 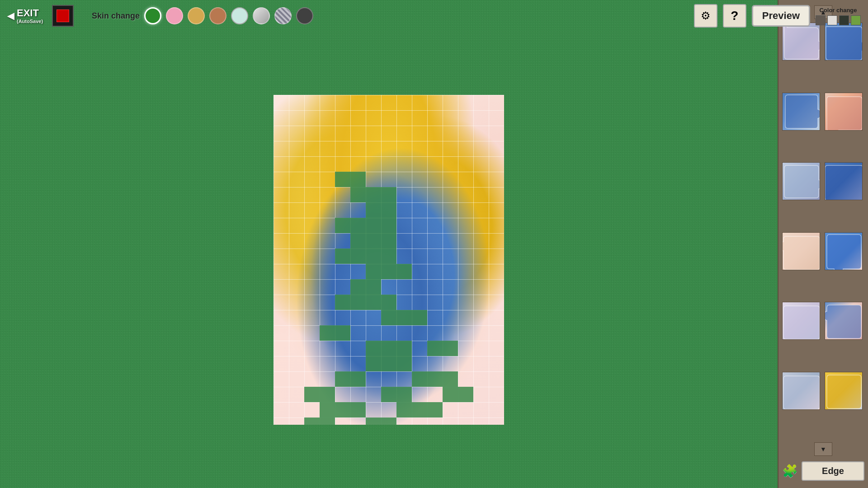 I want to click on color-change-label: Color change, so click(x=838, y=10).